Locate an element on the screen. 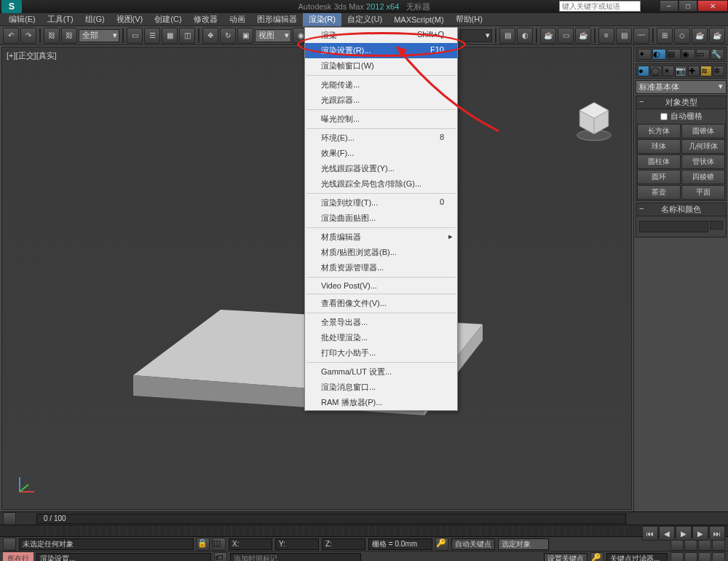  y-coord: Y: is located at coordinates (297, 544).